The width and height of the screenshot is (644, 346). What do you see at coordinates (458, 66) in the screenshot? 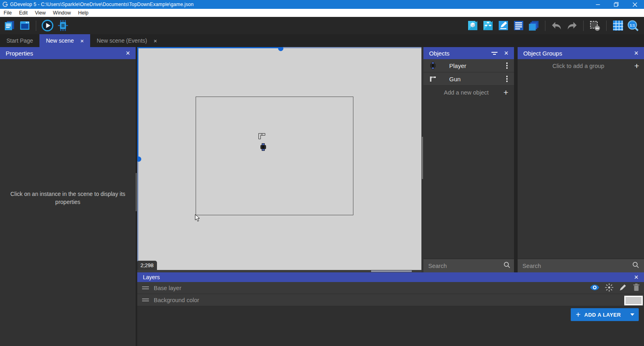
I see `object-name: Player` at bounding box center [458, 66].